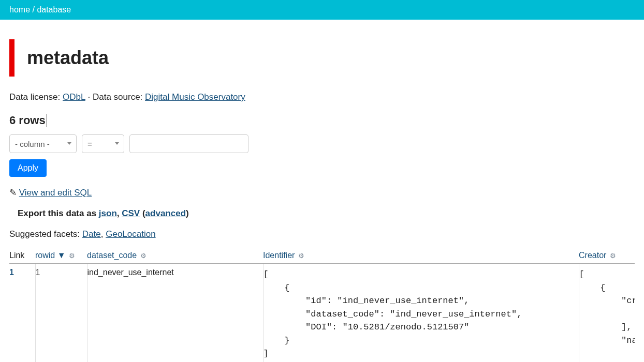 This screenshot has height=362, width=644. I want to click on breadcrumb-home: home, so click(20, 9).